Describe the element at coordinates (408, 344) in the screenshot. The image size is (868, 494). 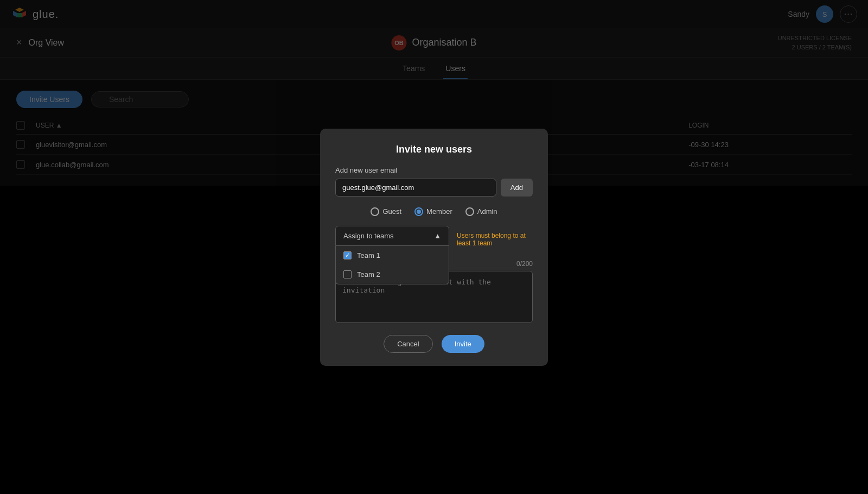
I see `cancel-button: Cancel` at that location.